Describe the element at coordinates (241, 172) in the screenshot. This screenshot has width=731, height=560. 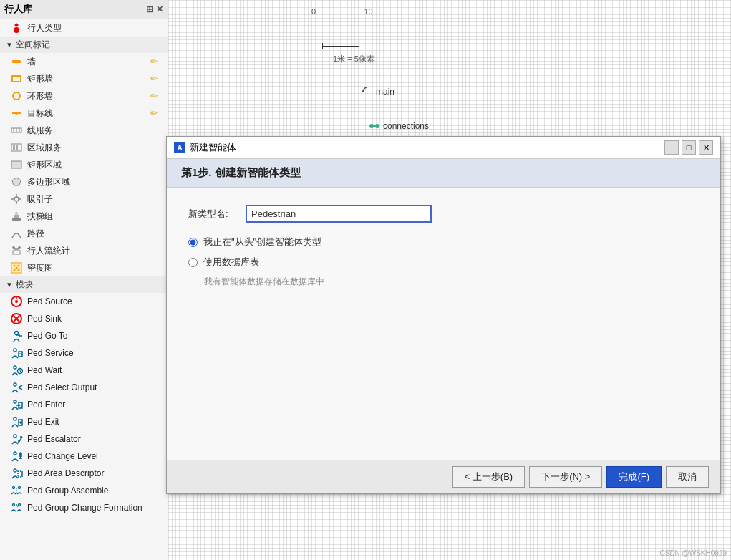
I see `step-header-text: 第1步. 创建新智能体类型` at that location.